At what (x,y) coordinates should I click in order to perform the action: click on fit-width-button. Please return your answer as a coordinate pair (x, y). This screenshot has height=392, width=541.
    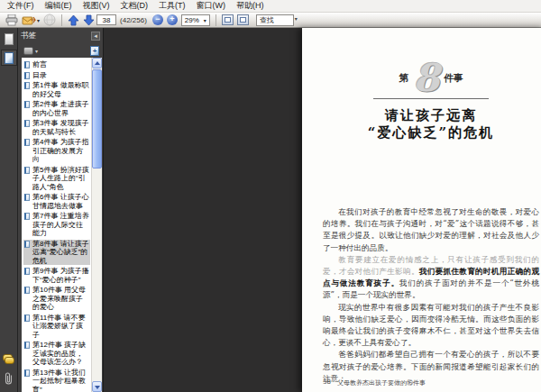
    Looking at the image, I should click on (227, 20).